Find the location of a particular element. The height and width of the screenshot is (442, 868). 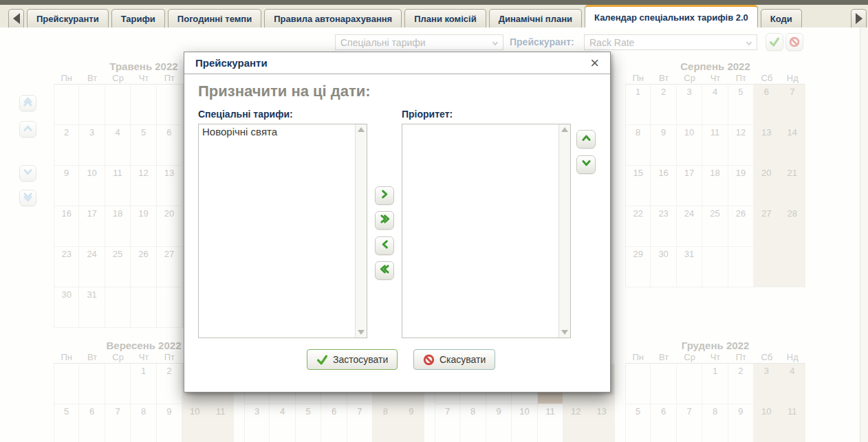

tab-2: Тарифи is located at coordinates (138, 18).